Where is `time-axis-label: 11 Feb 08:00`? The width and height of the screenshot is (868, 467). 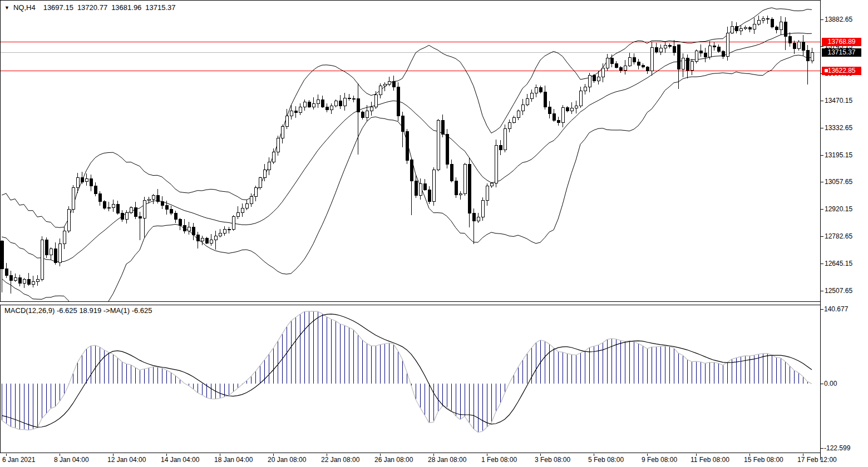
time-axis-label: 11 Feb 08:00 is located at coordinates (710, 460).